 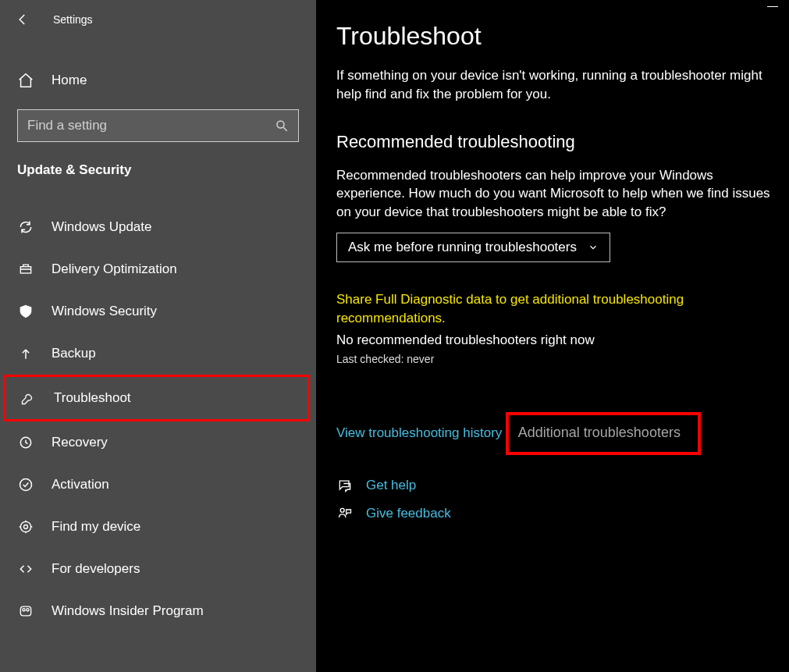 What do you see at coordinates (473, 247) in the screenshot?
I see `troubleshoot-preference-dropdown: Ask me before running troubleshooters` at bounding box center [473, 247].